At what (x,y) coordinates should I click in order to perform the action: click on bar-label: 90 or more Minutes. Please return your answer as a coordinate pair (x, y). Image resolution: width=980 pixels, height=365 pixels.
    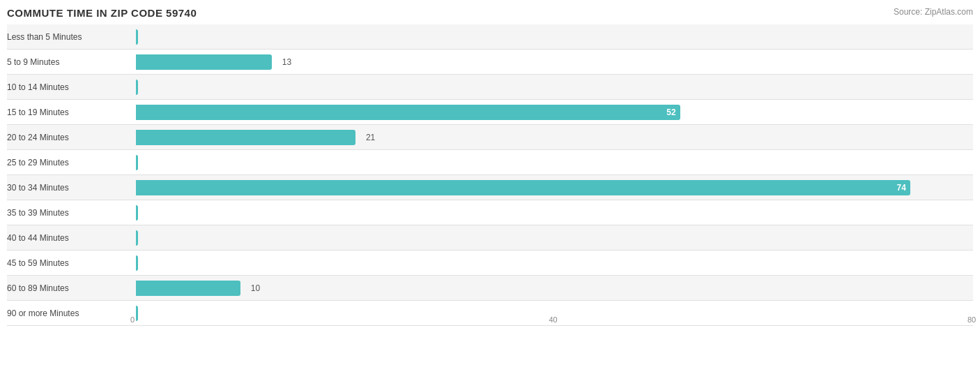
    Looking at the image, I should click on (71, 313).